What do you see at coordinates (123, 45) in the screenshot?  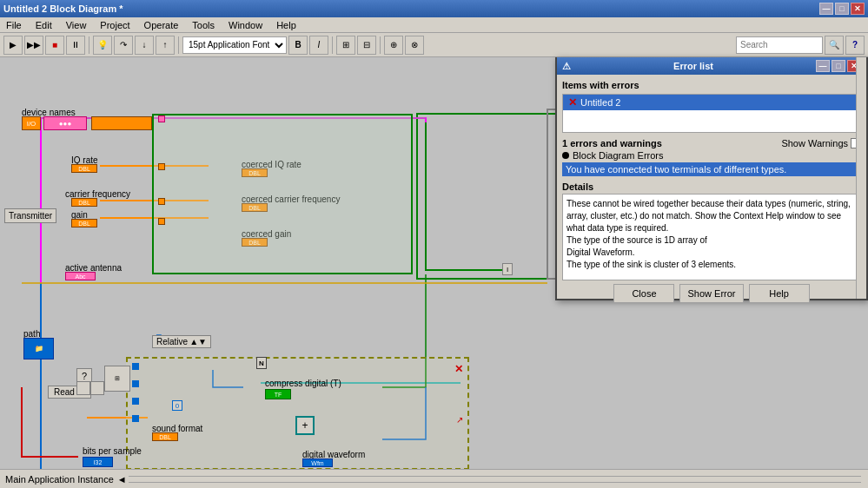 I see `step-over-btn: ↷` at bounding box center [123, 45].